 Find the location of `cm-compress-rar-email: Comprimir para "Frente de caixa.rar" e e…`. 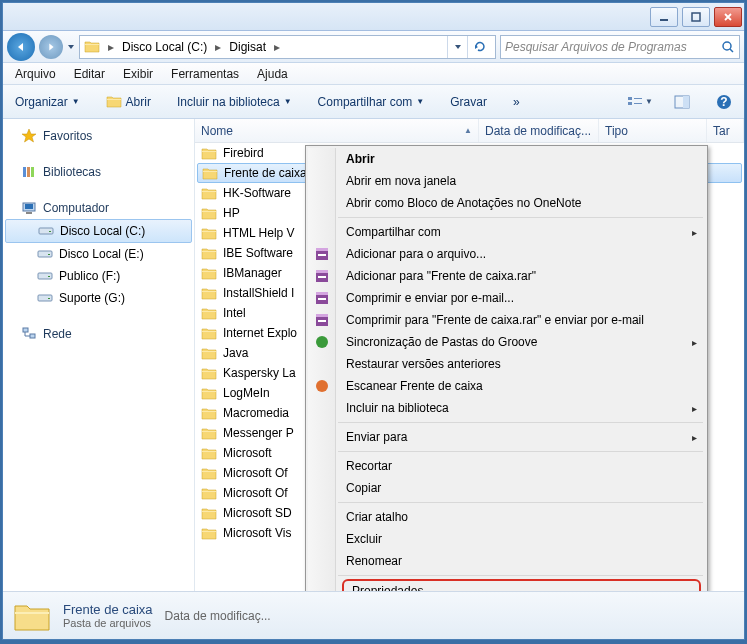

cm-compress-rar-email: Comprimir para "Frente de caixa.rar" e e… is located at coordinates (522, 320).